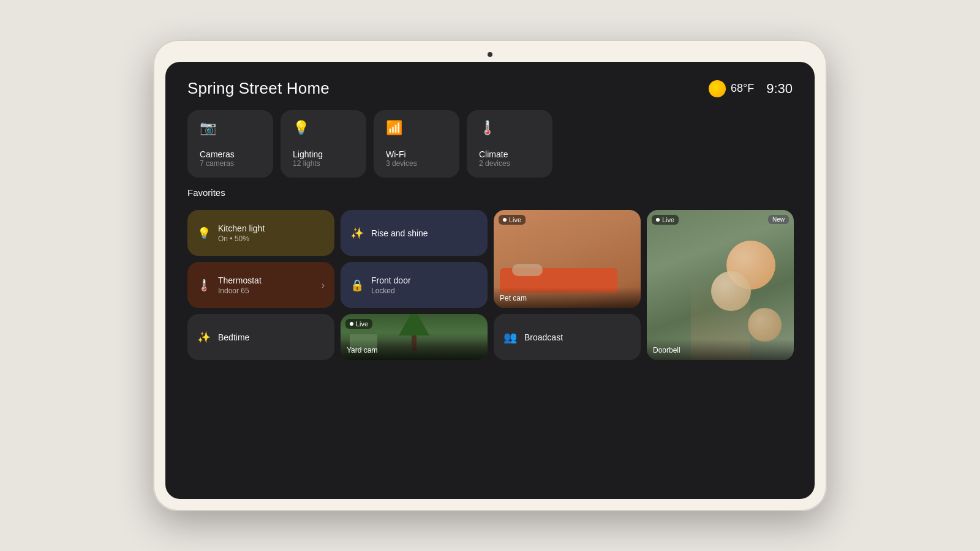  What do you see at coordinates (490, 144) in the screenshot?
I see `category-tiles: 📷 Cameras 7 cameras 💡 Lighting 12 lights…` at bounding box center [490, 144].